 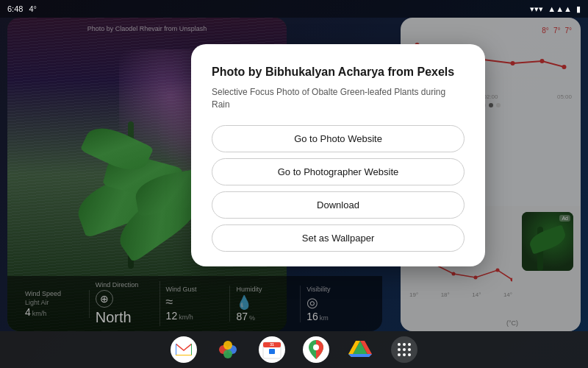 What do you see at coordinates (316, 350) in the screenshot?
I see `maps-logo` at bounding box center [316, 350].